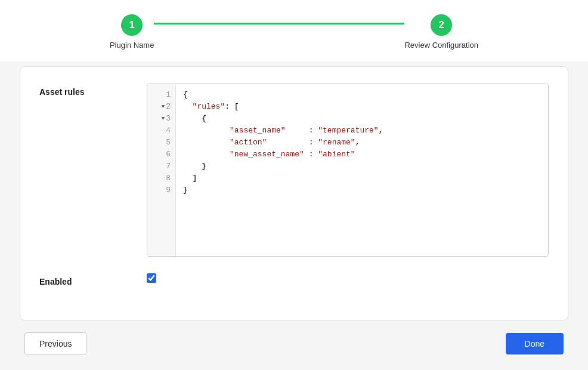 This screenshot has width=588, height=370. I want to click on done-button: Done, so click(534, 344).